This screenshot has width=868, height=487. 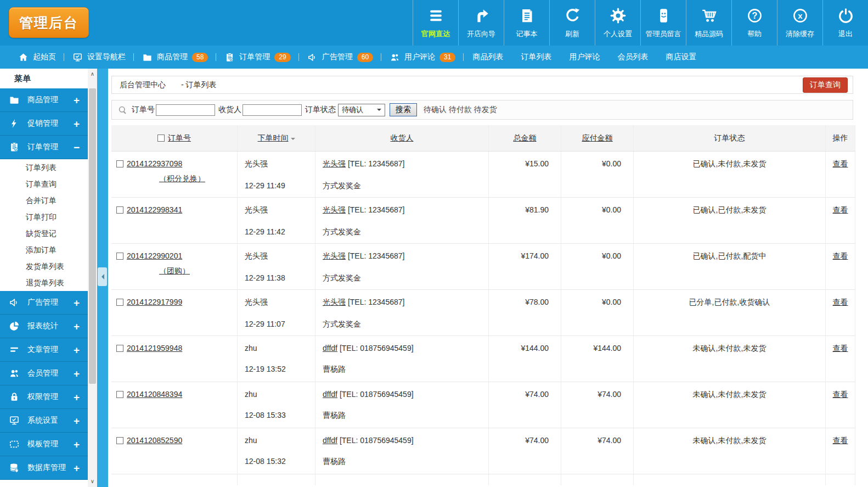 What do you see at coordinates (800, 23) in the screenshot?
I see `topbar-item-clear-cache: 清除缓存` at bounding box center [800, 23].